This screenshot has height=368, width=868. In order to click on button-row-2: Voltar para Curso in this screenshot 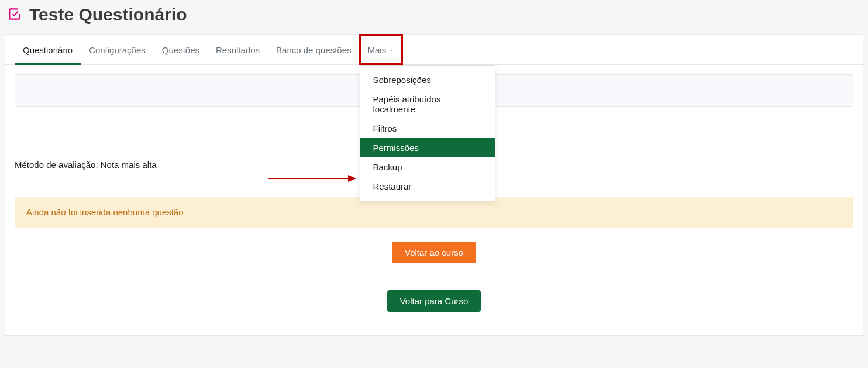, I will do `click(434, 301)`.